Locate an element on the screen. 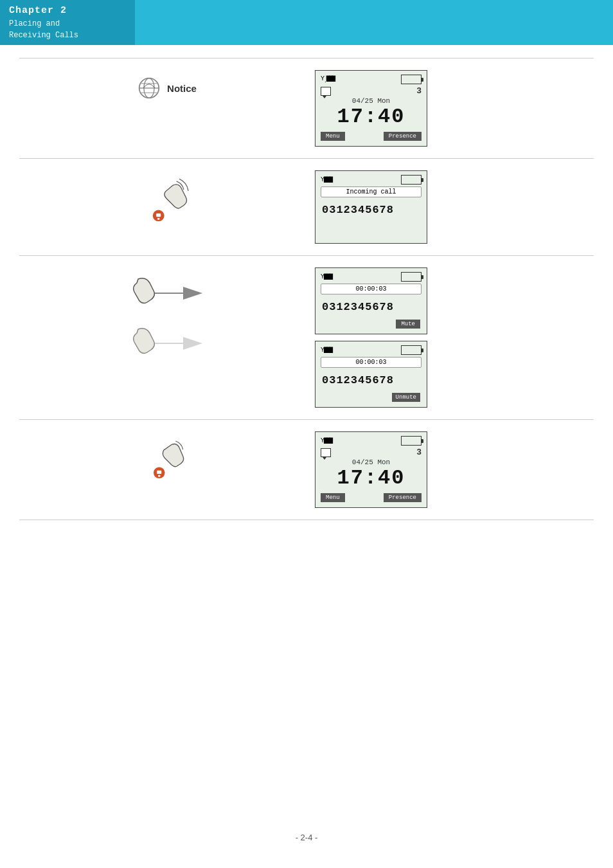 The width and height of the screenshot is (613, 868). softkeys-4: Menu Presence is located at coordinates (371, 498).